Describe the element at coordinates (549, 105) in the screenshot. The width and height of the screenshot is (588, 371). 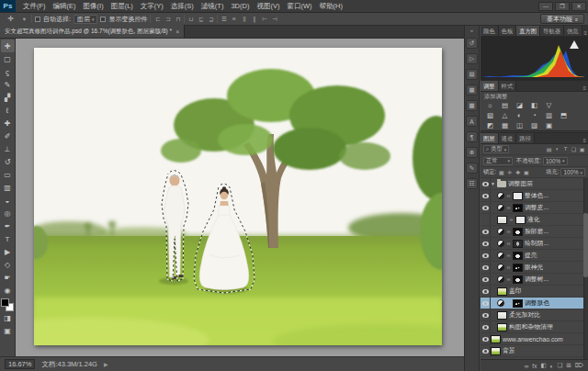
I see `vibrance-adjustment-icon: ▽` at that location.